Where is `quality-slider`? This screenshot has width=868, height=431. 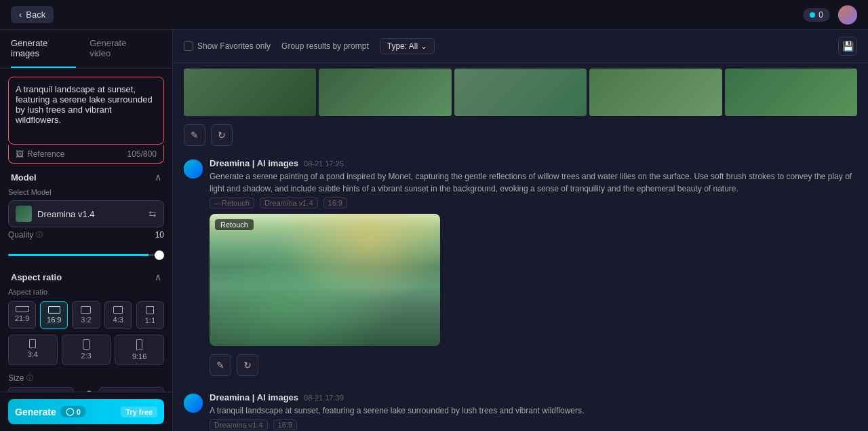
quality-slider is located at coordinates (86, 255).